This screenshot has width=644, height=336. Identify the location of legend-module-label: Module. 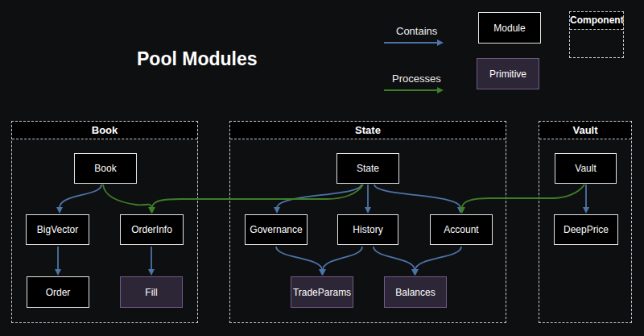
(509, 28).